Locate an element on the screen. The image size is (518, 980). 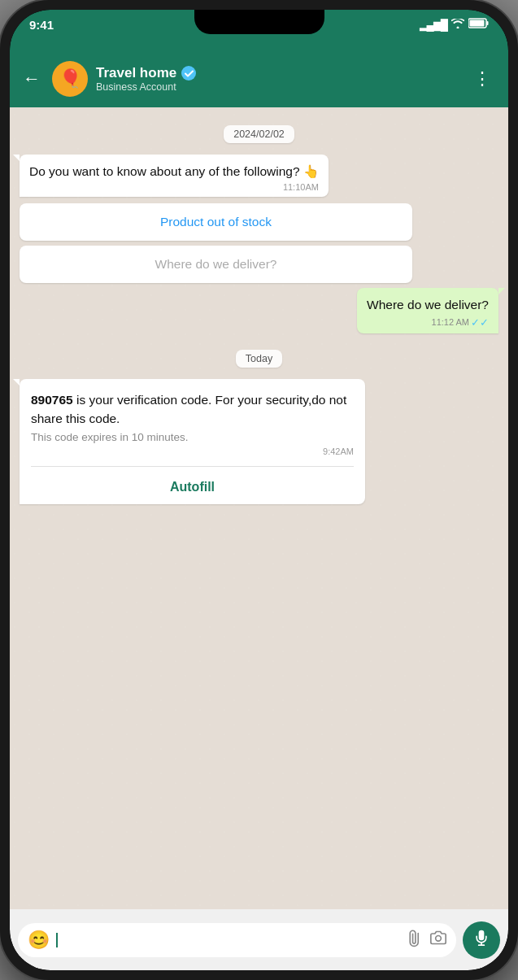
date-badge: 2024/02/02 is located at coordinates (259, 134).